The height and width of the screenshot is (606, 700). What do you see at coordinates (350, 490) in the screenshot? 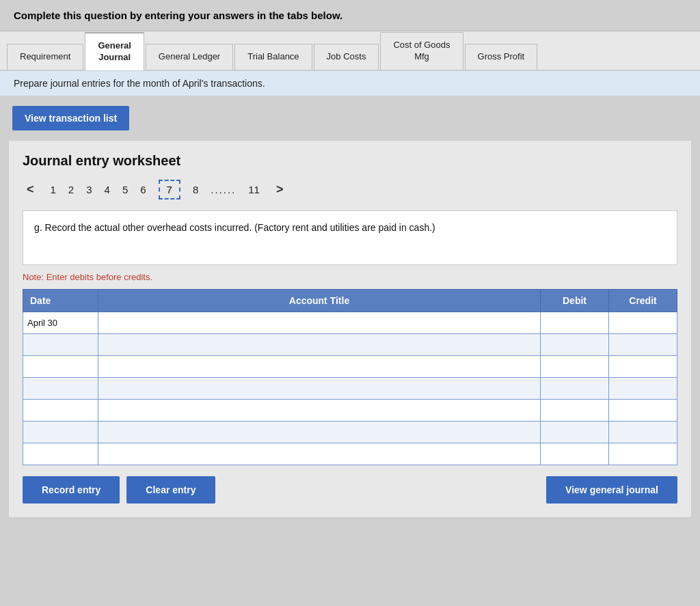
I see `action-buttons: Record entry Clear entry View general jo…` at bounding box center [350, 490].